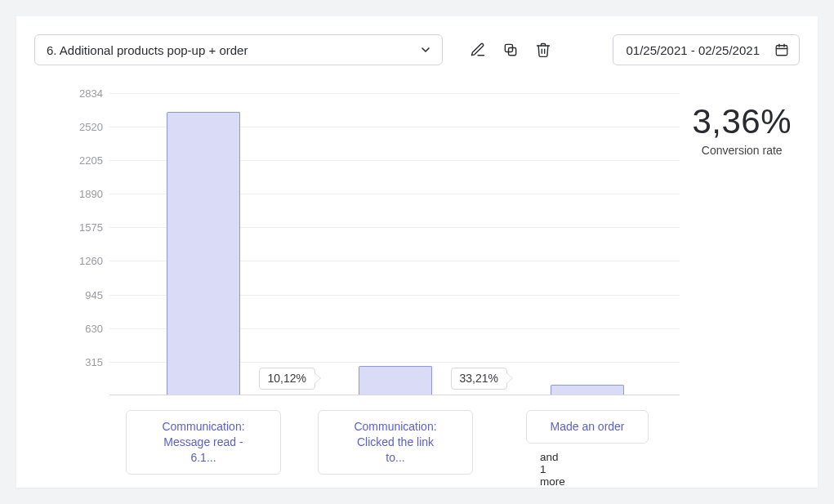  I want to click on y-axis-tick: 1890, so click(85, 194).